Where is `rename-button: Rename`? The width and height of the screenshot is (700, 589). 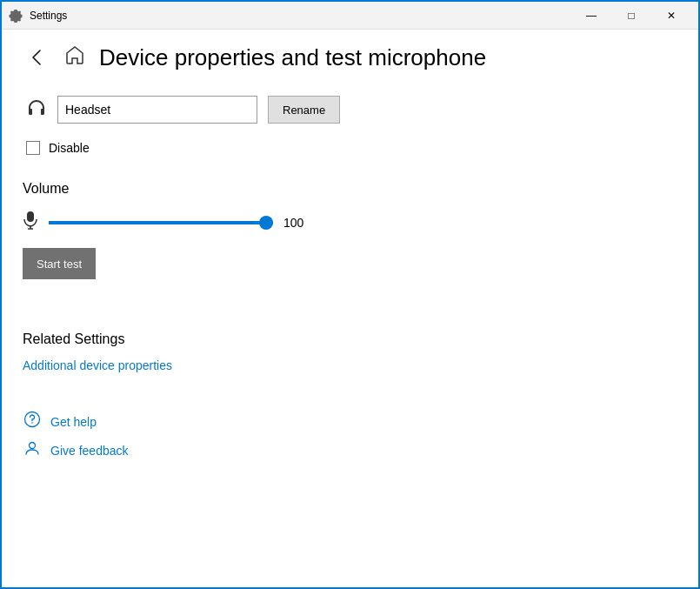 rename-button: Rename is located at coordinates (304, 110).